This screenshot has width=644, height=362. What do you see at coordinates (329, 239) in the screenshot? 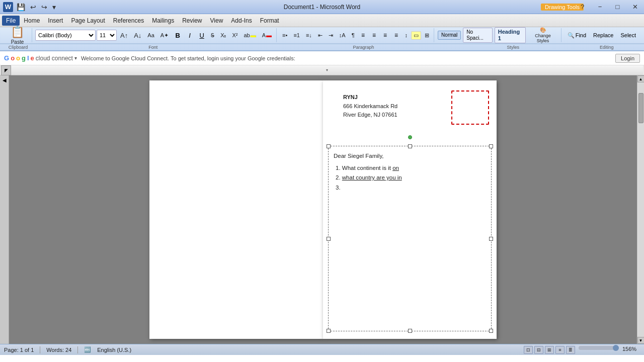
I see `handle-middle-left` at bounding box center [329, 239].